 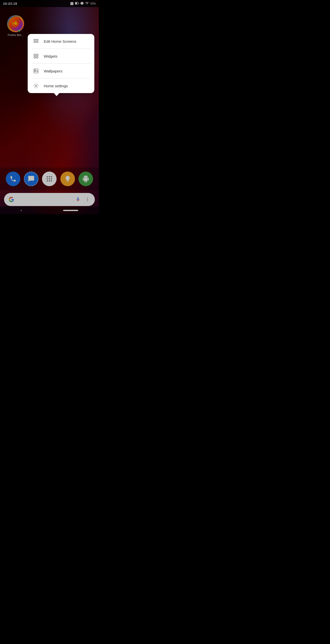 What do you see at coordinates (16, 26) in the screenshot?
I see `firefox-beta-app: BETA Firefox Bet...` at bounding box center [16, 26].